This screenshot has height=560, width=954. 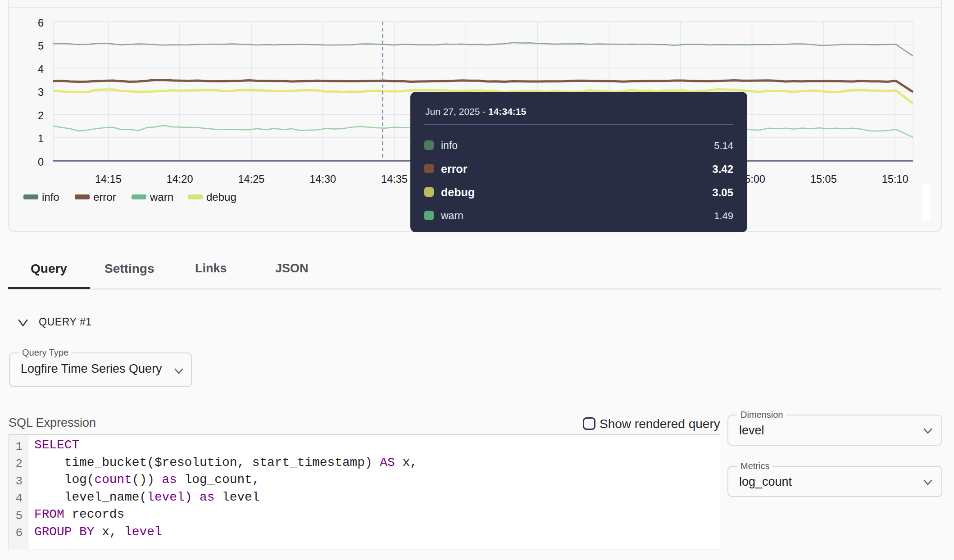 I want to click on svg-text: 14:35, so click(x=395, y=179).